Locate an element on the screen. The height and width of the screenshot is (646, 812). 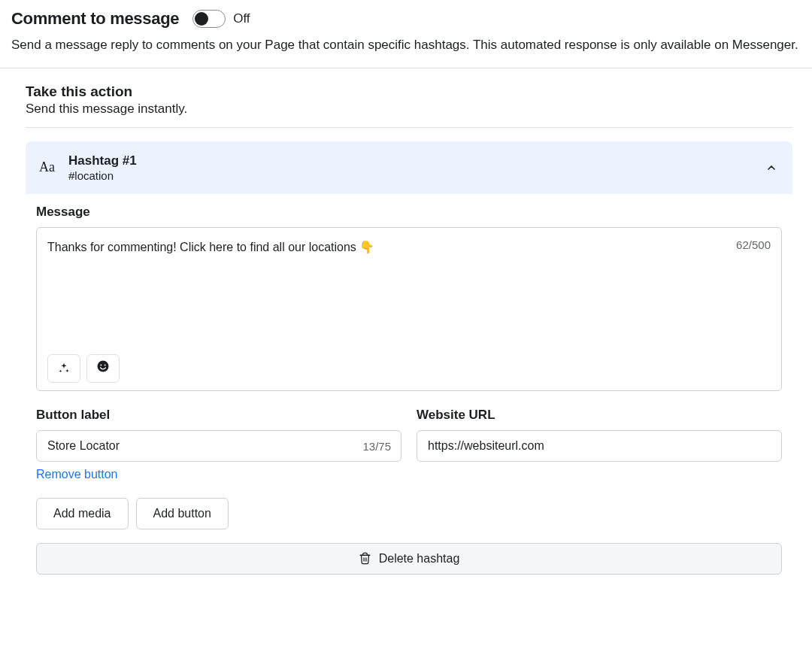
website-url-heading: Website URL is located at coordinates (599, 415).